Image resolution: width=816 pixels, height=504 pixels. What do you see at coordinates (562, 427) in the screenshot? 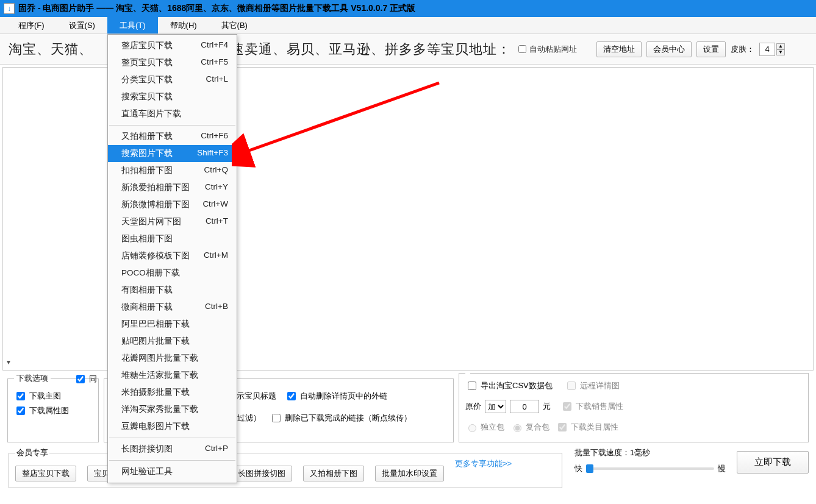
I see `dl-cat-attr-checkbox` at bounding box center [562, 427].